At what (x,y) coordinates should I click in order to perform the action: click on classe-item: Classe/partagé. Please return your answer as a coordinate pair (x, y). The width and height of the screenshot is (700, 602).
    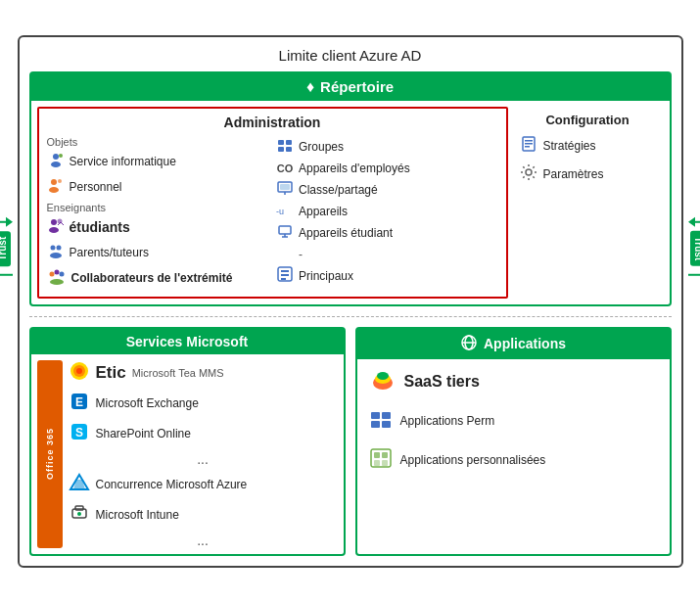
    Looking at the image, I should click on (388, 190).